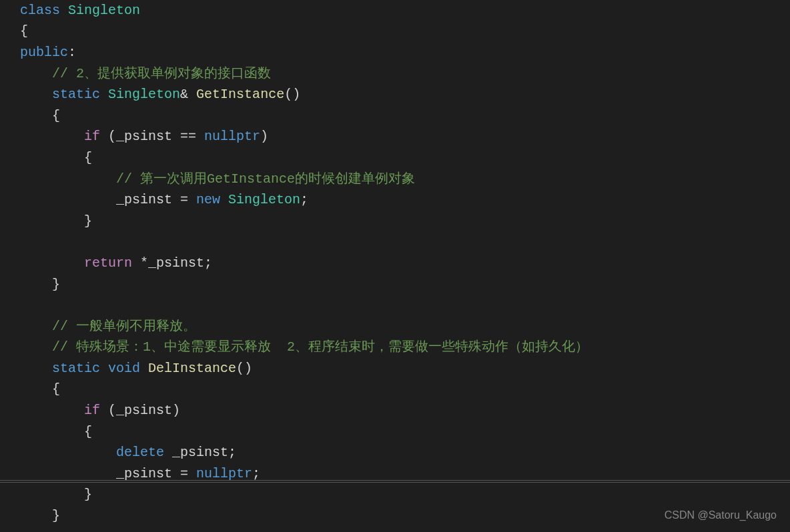  Describe the element at coordinates (192, 369) in the screenshot. I see `function-name: DelInstance` at that location.